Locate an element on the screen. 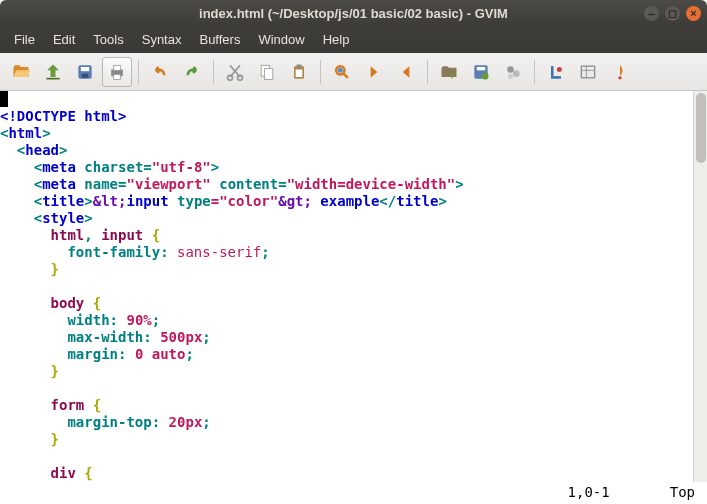 This screenshot has width=707, height=504. menubar: File Edit Tools Syntax Buffers Window He… is located at coordinates (354, 40).